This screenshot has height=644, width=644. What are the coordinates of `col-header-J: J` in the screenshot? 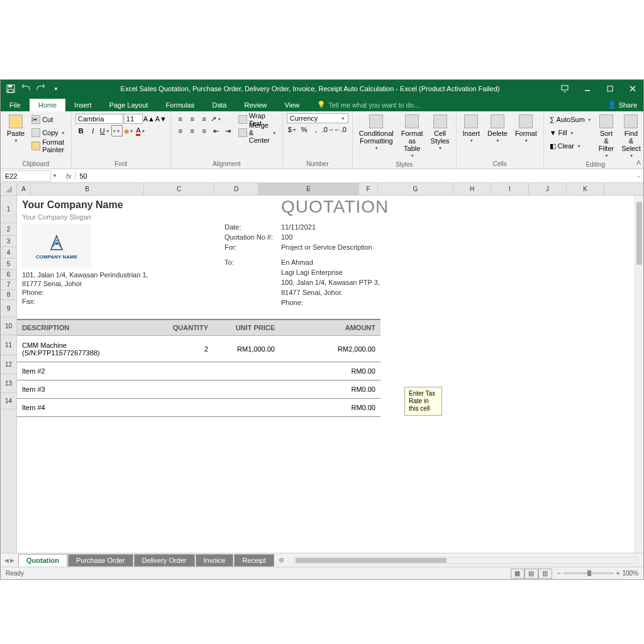 It's located at (548, 189).